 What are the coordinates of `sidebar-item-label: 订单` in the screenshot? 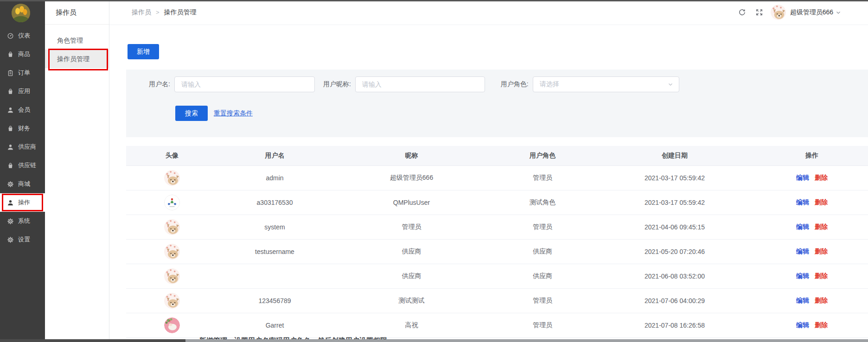 It's located at (24, 73).